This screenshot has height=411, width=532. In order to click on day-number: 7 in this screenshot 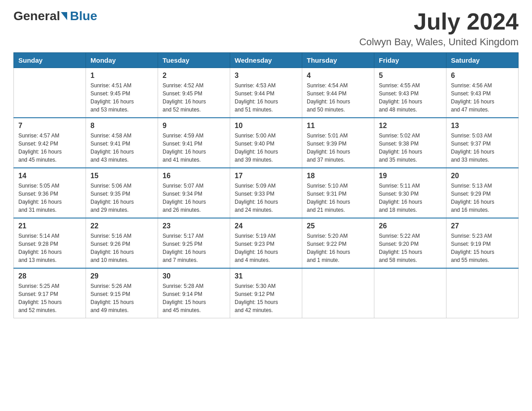, I will do `click(50, 126)`.